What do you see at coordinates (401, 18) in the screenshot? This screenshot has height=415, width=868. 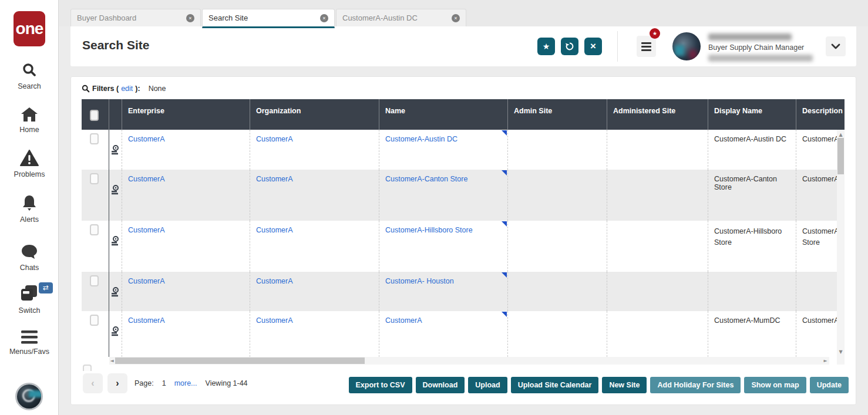 I see `tab-customera-austin-dc: CustomerA-Austin DC ×` at bounding box center [401, 18].